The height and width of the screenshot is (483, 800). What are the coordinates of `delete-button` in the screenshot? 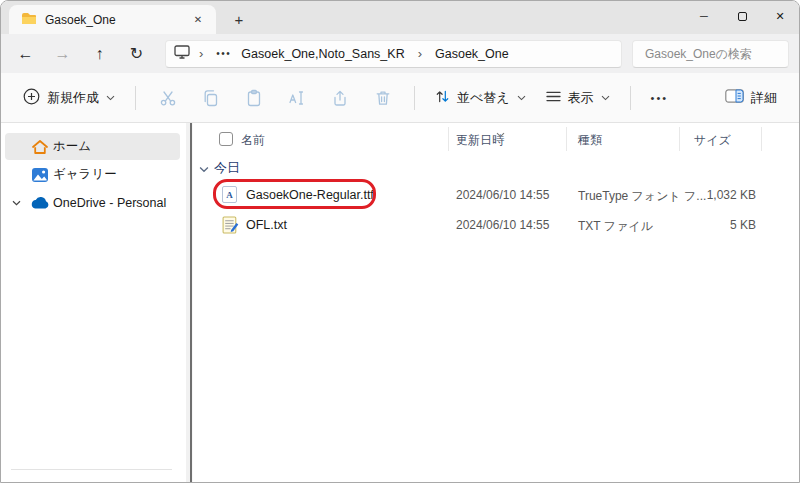 It's located at (382, 98).